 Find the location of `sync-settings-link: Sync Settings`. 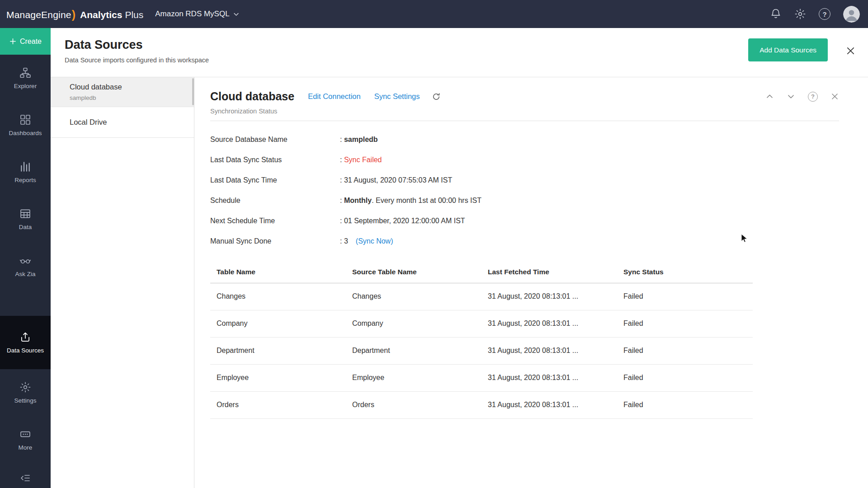

sync-settings-link: Sync Settings is located at coordinates (397, 97).